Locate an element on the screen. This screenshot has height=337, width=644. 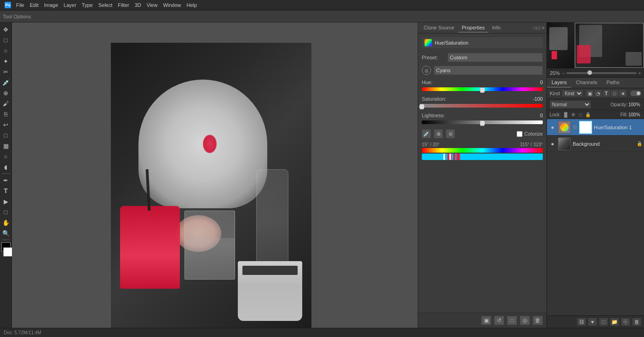
tool-history-brush: ↩ is located at coordinates (6, 125).